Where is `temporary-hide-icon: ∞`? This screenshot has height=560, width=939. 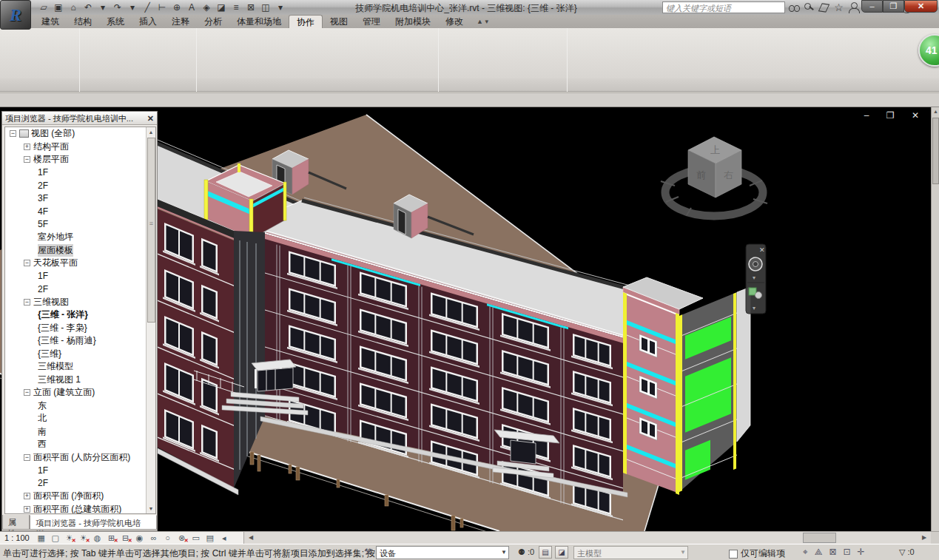
temporary-hide-icon: ∞ is located at coordinates (154, 538).